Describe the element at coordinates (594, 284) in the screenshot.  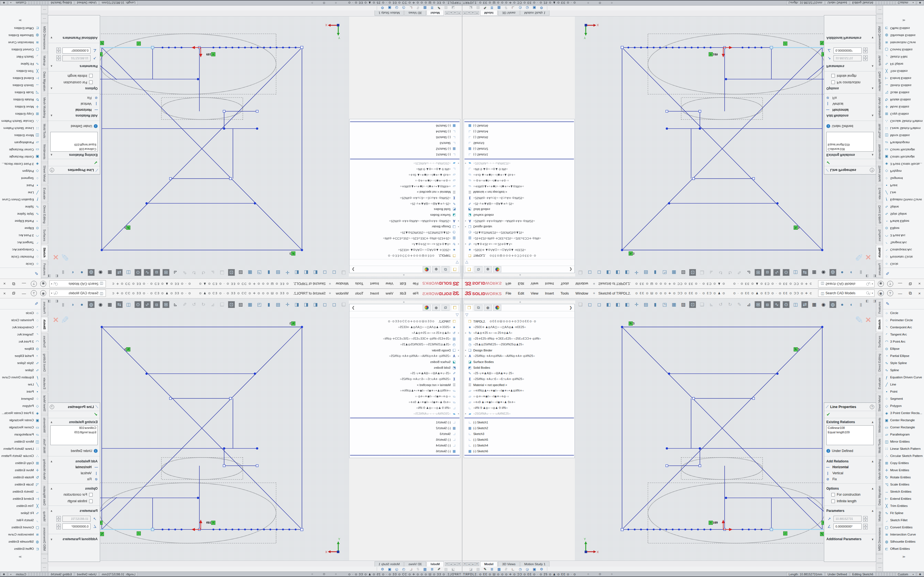
I see `pin-icon: ✶` at that location.